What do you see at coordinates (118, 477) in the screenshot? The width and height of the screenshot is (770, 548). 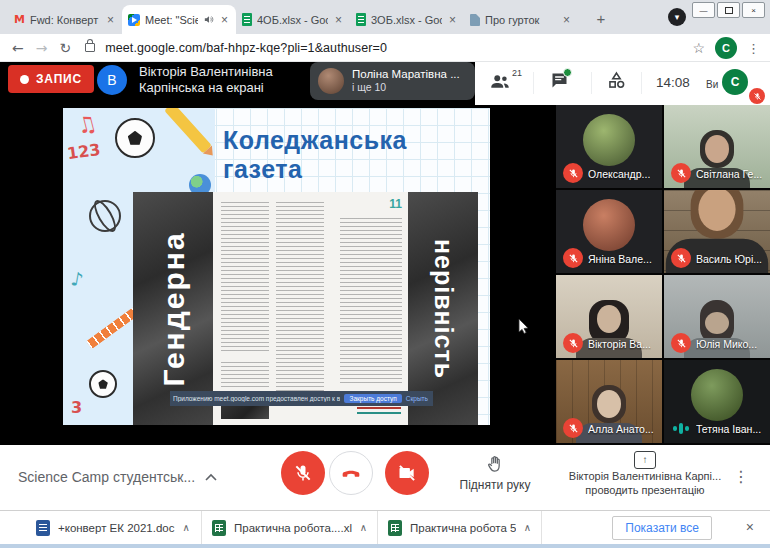 I see `meeting-name-button: Science Camp студентськ...` at bounding box center [118, 477].